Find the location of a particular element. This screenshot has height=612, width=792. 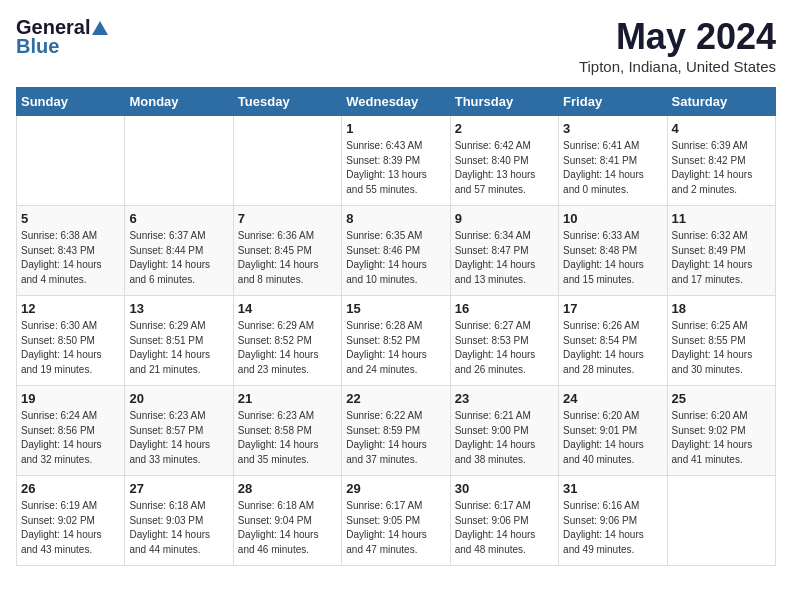

day-number: 8 is located at coordinates (396, 218).